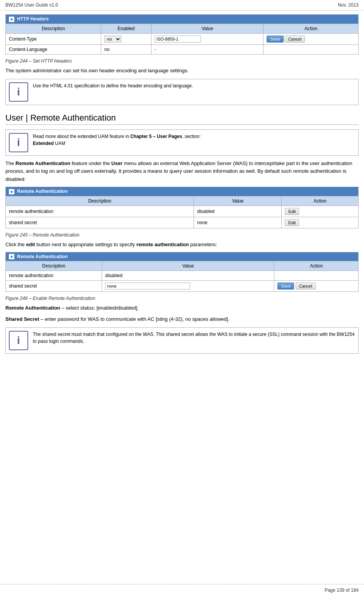  I want to click on table2-header-row: Description Value Action, so click(182, 201).